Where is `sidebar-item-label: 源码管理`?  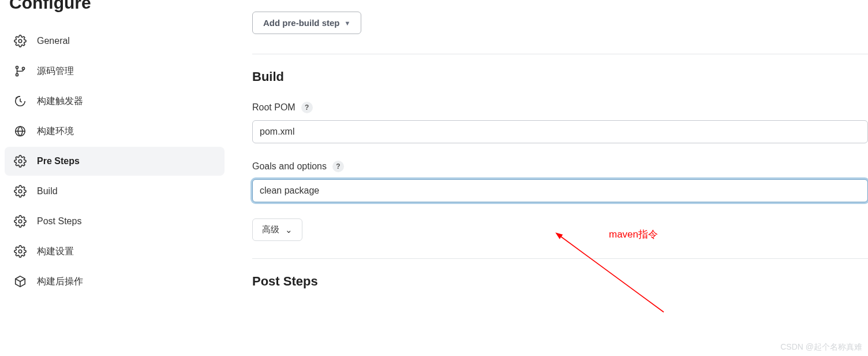 sidebar-item-label: 源码管理 is located at coordinates (55, 72).